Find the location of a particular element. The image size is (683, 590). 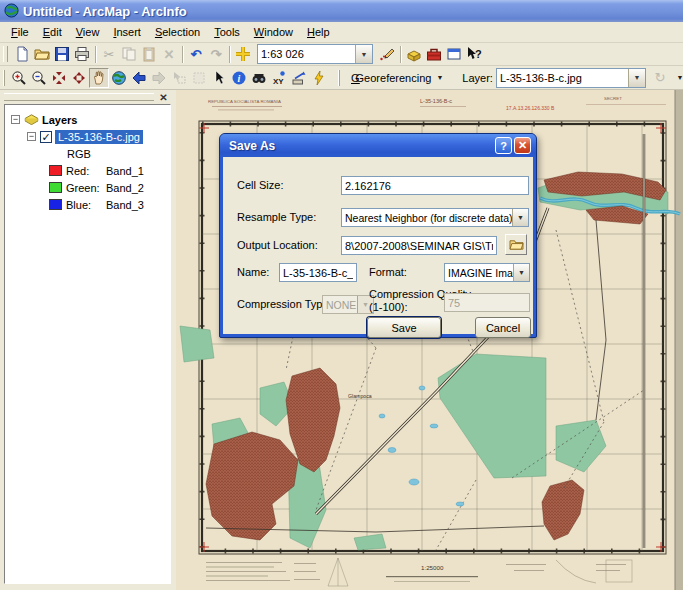

add-data-icon is located at coordinates (243, 54).